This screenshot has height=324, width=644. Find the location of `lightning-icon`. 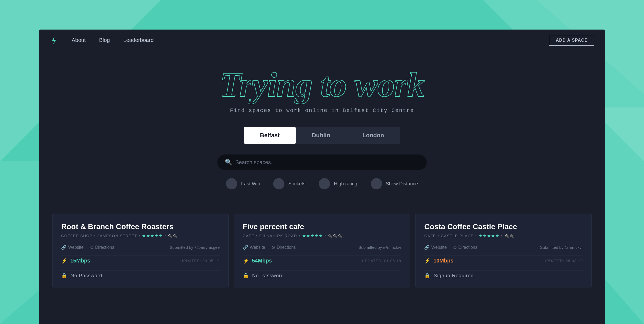

lightning-icon is located at coordinates (54, 40).